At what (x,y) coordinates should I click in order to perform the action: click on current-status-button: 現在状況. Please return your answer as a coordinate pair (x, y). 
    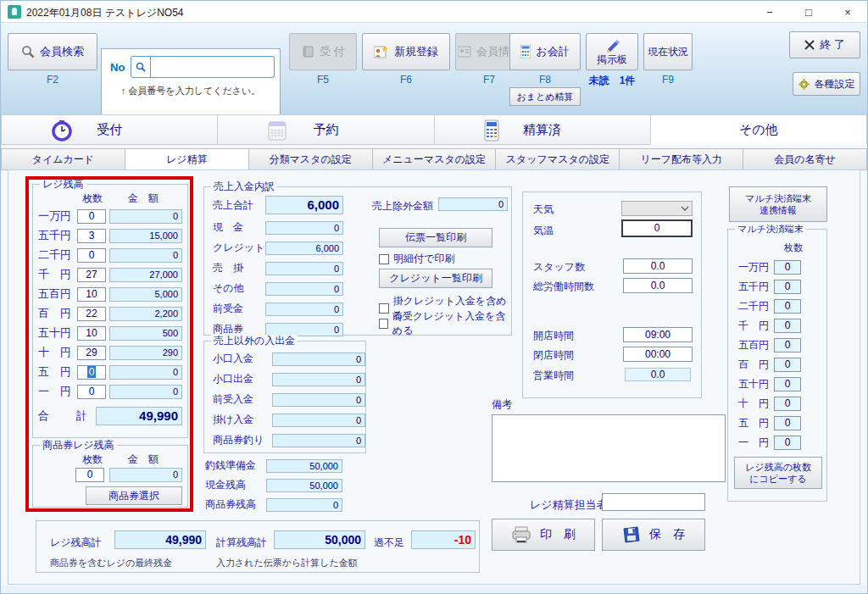
    Looking at the image, I should click on (668, 52).